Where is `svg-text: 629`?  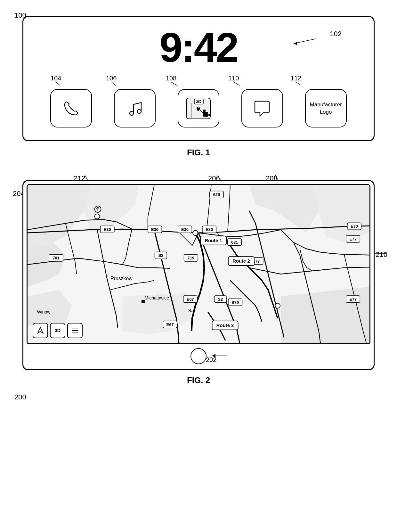
svg-text: 629 is located at coordinates (216, 195).